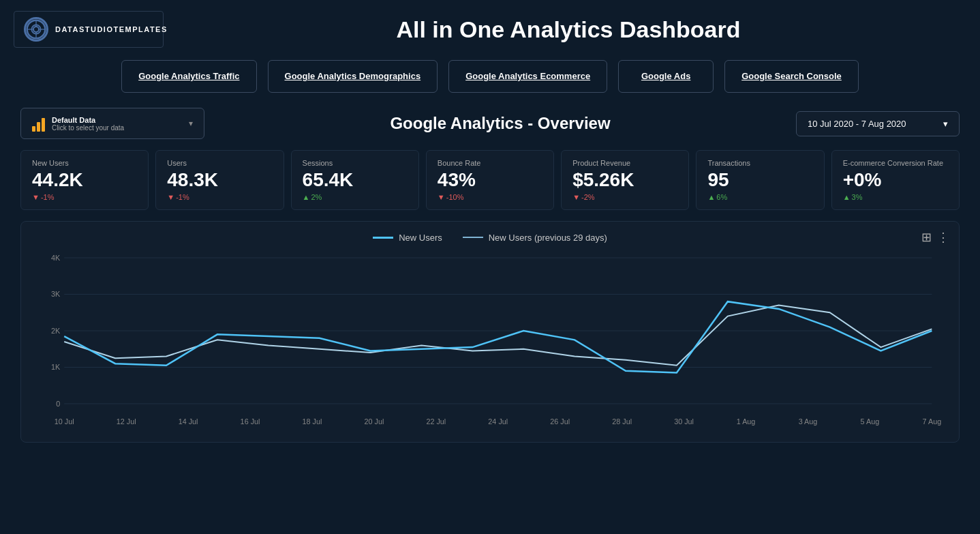 The height and width of the screenshot is (534, 980). What do you see at coordinates (746, 421) in the screenshot?
I see `svg-text: 1 Aug` at bounding box center [746, 421].